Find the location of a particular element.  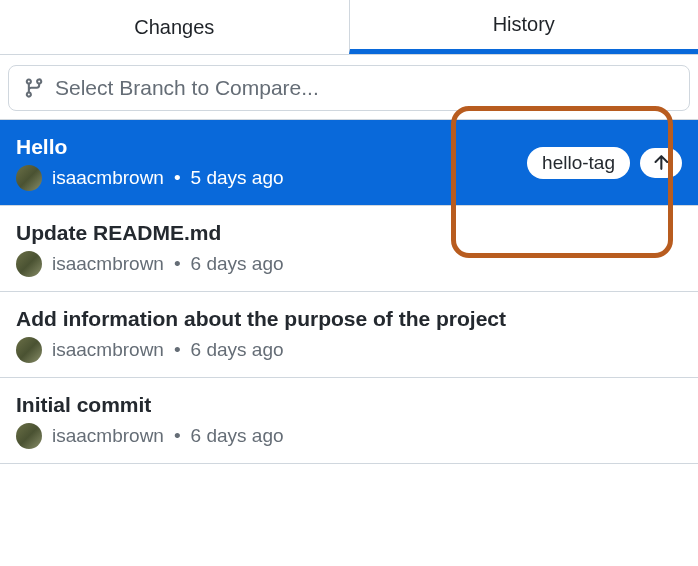

branch-compare-placeholder: Select Branch to Compare... is located at coordinates (187, 88).